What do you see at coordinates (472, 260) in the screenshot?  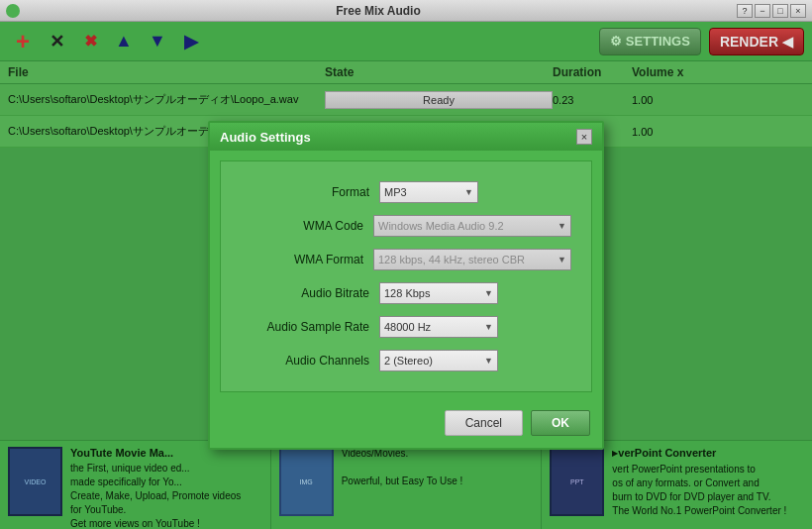 I see `wma-format-select: 128 kbps, 44 kHz, stereo CBR ▼` at bounding box center [472, 260].